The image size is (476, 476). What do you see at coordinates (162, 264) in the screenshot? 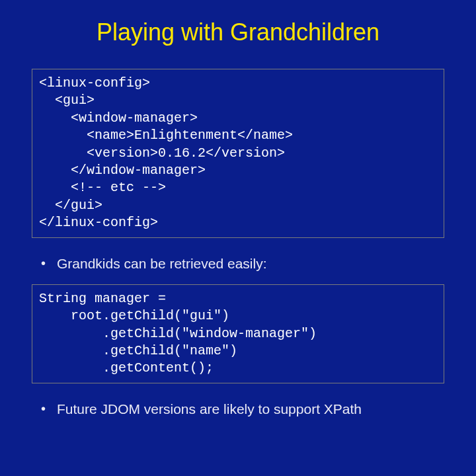
I see `bullet-text-1: Grandkids can be retrieved easily:` at bounding box center [162, 264].